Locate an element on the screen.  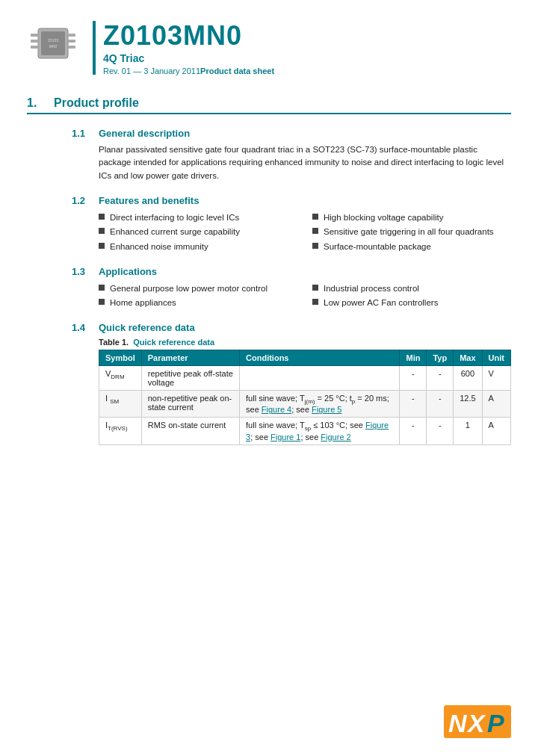
subsection-applications-title-row: 1.3 Applications is located at coordinates (291, 272).